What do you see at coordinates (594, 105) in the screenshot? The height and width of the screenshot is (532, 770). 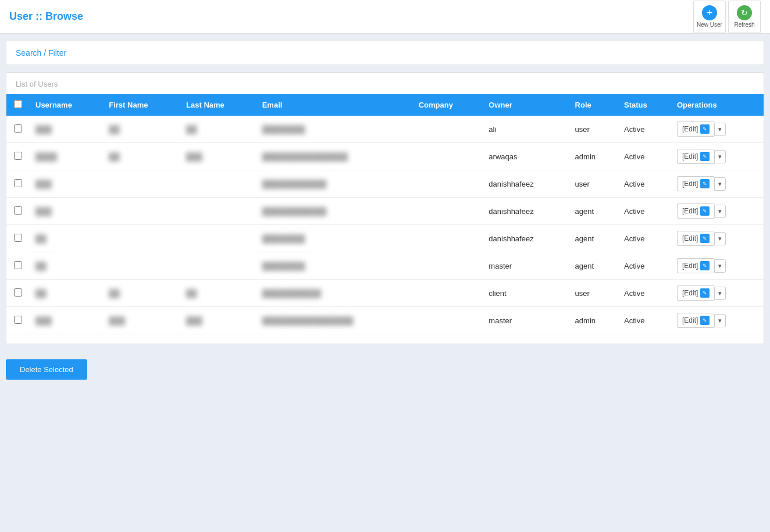 I see `header-role: Role` at bounding box center [594, 105].